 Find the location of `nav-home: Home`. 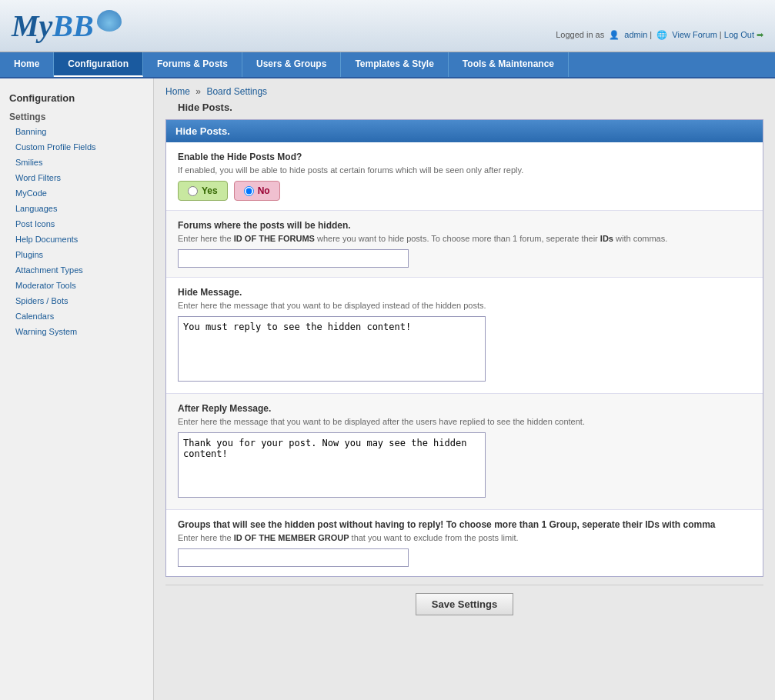

nav-home: Home is located at coordinates (27, 65).